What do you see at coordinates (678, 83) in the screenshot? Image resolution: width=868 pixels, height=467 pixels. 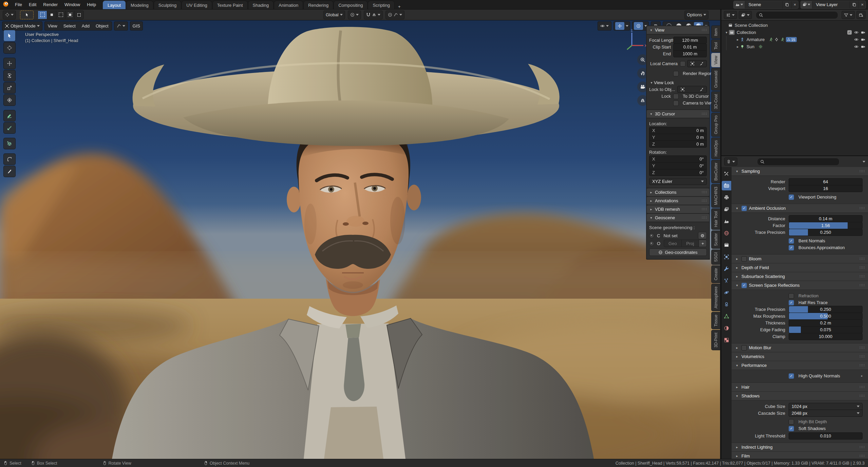 I see `view-lock-subheader: ▾View Lock` at bounding box center [678, 83].